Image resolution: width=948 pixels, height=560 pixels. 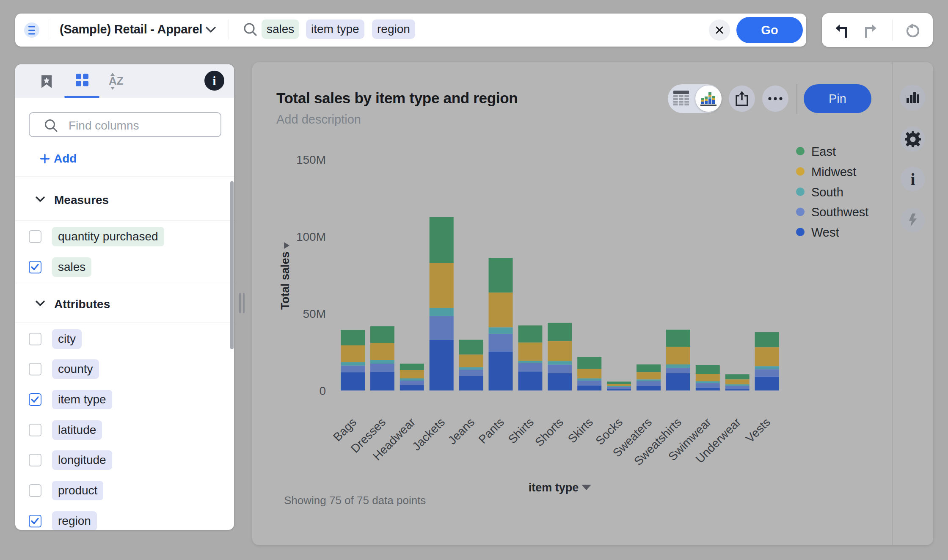 I want to click on svg-text: Shirts, so click(x=521, y=431).